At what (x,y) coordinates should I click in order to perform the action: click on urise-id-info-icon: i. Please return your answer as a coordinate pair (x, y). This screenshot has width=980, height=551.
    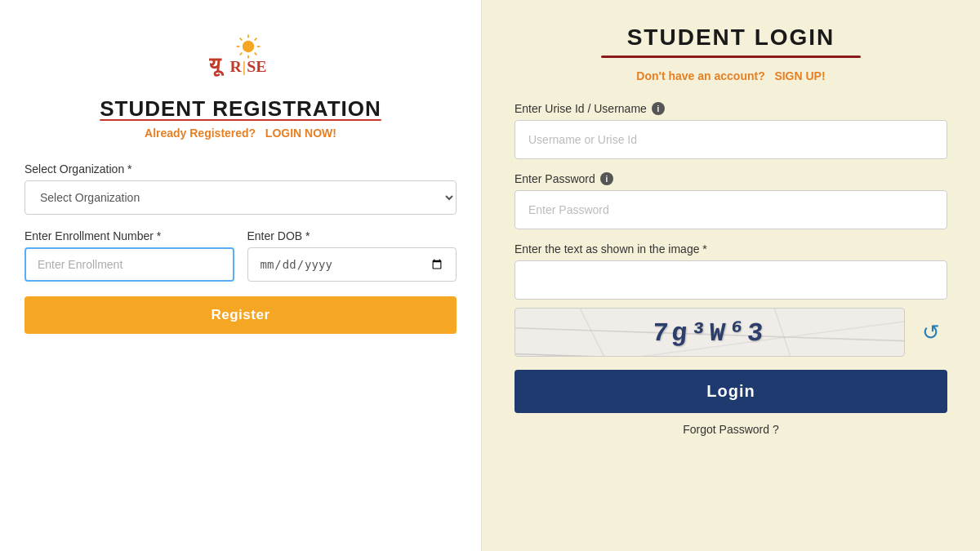
    Looking at the image, I should click on (658, 109).